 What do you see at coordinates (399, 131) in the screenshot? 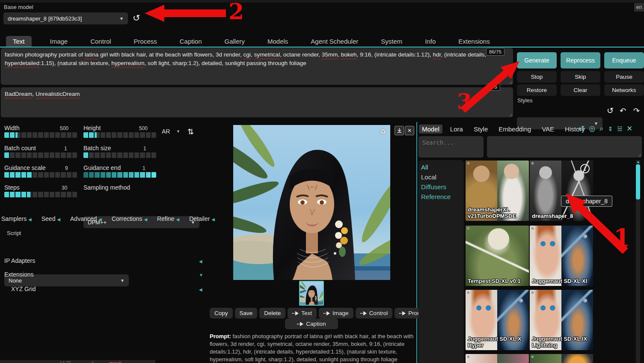
I see `download-image-button` at bounding box center [399, 131].